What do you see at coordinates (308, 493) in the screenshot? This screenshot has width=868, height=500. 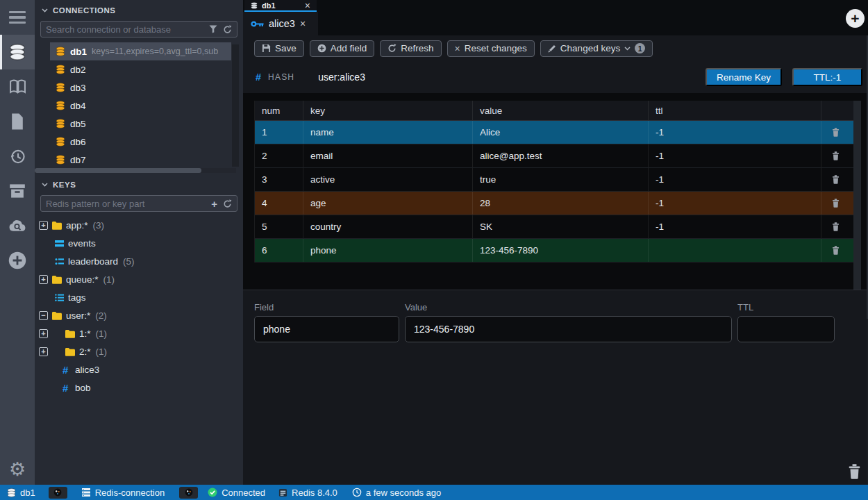 I see `status-version: Redis 8.4.0` at bounding box center [308, 493].